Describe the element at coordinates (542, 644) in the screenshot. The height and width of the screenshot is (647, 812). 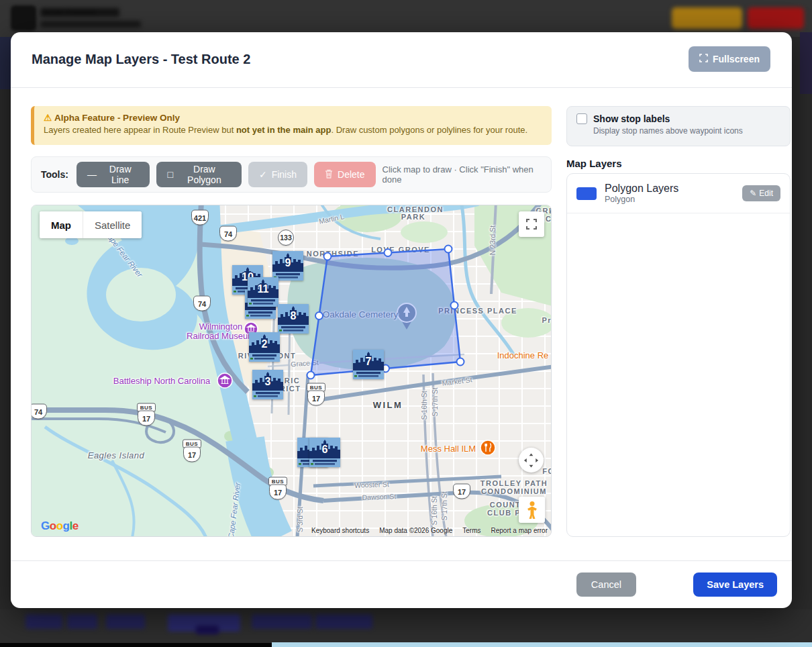
I see `backdrop-strip-blue` at that location.